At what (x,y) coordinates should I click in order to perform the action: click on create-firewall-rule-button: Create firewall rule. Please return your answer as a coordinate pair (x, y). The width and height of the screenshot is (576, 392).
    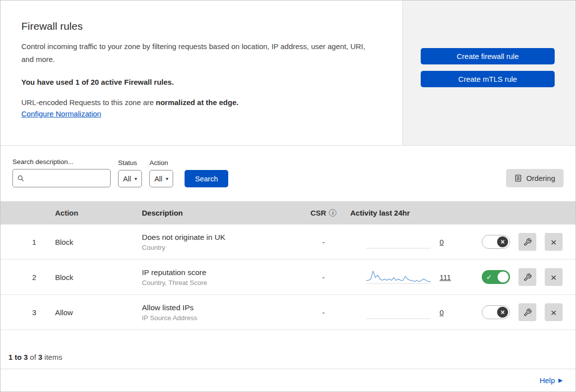
    Looking at the image, I should click on (488, 56).